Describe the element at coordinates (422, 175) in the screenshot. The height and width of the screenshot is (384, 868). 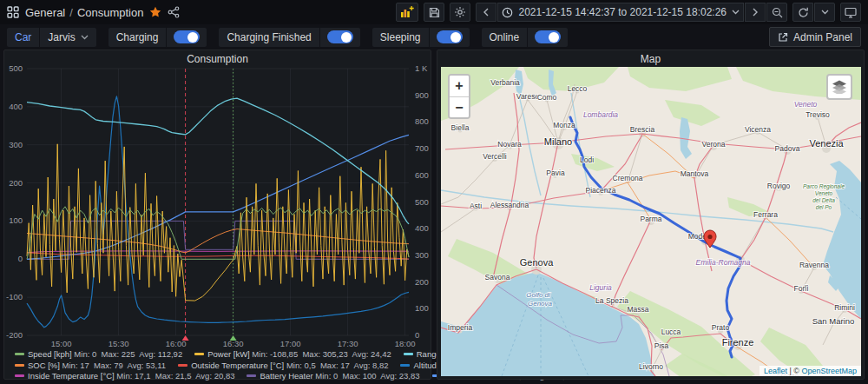
I see `y-right-tick: 600` at that location.